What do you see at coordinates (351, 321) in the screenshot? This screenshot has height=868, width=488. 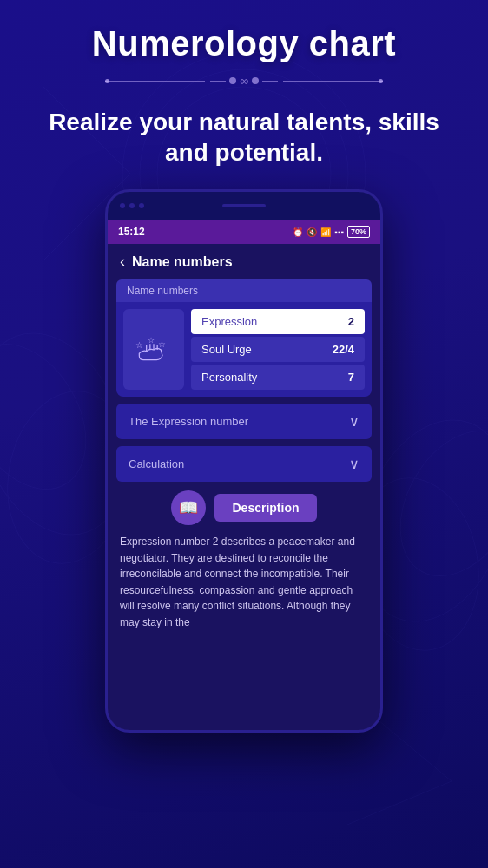 I see `expression-value: 2` at bounding box center [351, 321].